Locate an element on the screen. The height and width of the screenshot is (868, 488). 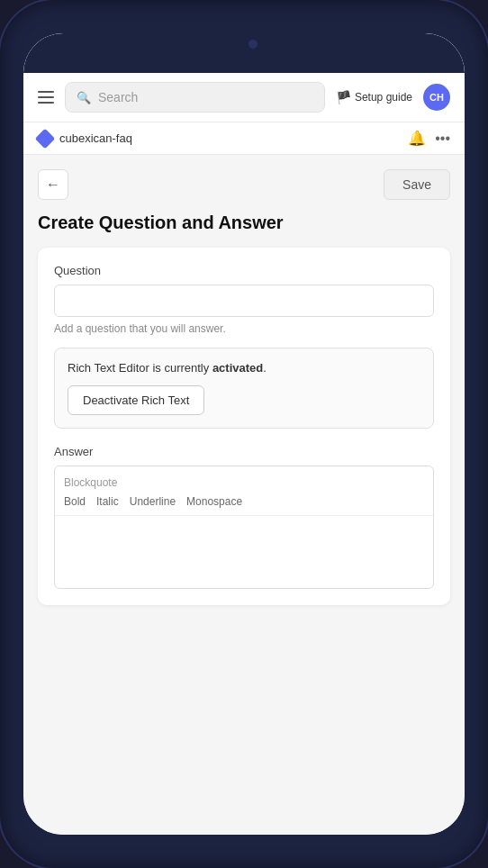
flag-icon: 🏴 is located at coordinates (344, 97).